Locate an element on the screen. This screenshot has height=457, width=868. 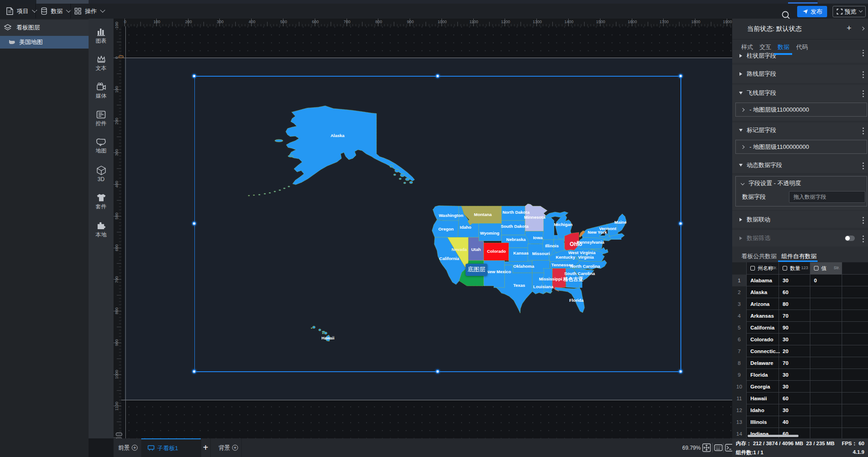
svg-text: Minnesota is located at coordinates (535, 217).